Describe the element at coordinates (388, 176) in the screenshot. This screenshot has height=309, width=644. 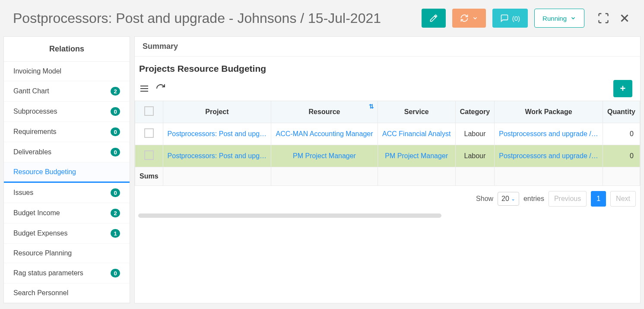
I see `sums-row: Sums` at that location.